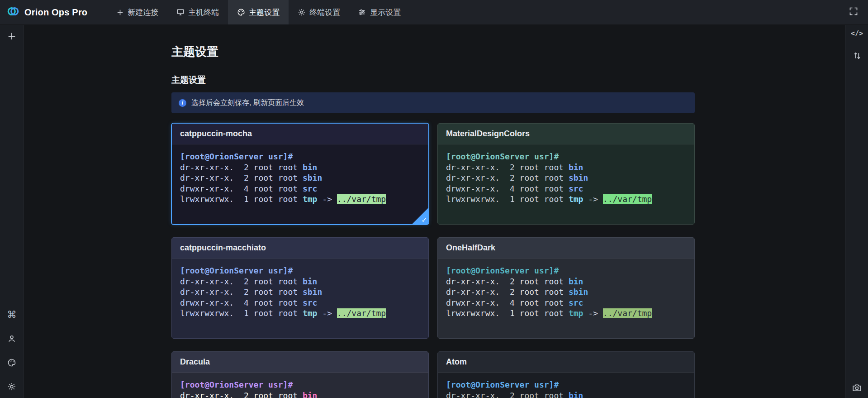  Describe the element at coordinates (385, 13) in the screenshot. I see `nav-item-label: 显示设置` at that location.